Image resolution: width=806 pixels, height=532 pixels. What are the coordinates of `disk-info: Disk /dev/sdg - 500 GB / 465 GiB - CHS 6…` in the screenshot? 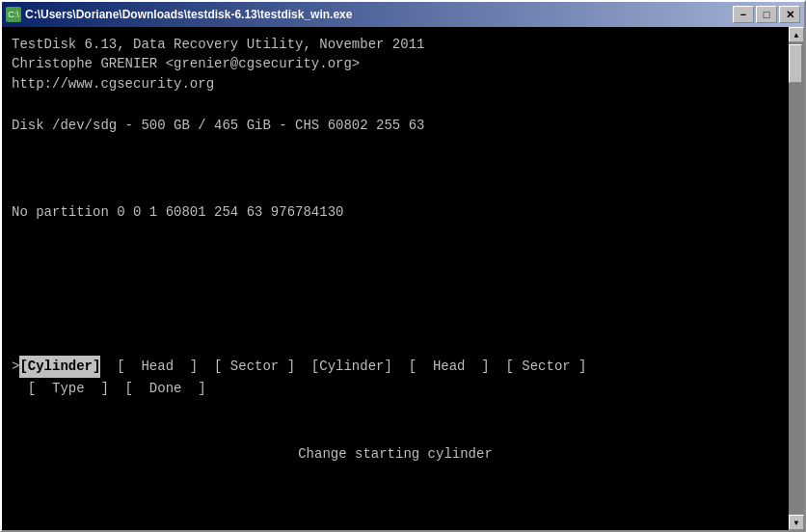 It's located at (395, 125).